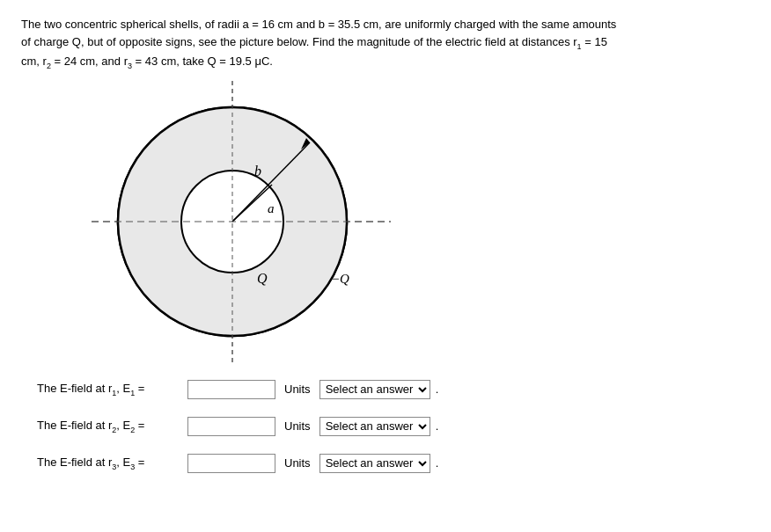 The image size is (771, 532). I want to click on e2-label: The E-field at r2, E2 =, so click(109, 426).